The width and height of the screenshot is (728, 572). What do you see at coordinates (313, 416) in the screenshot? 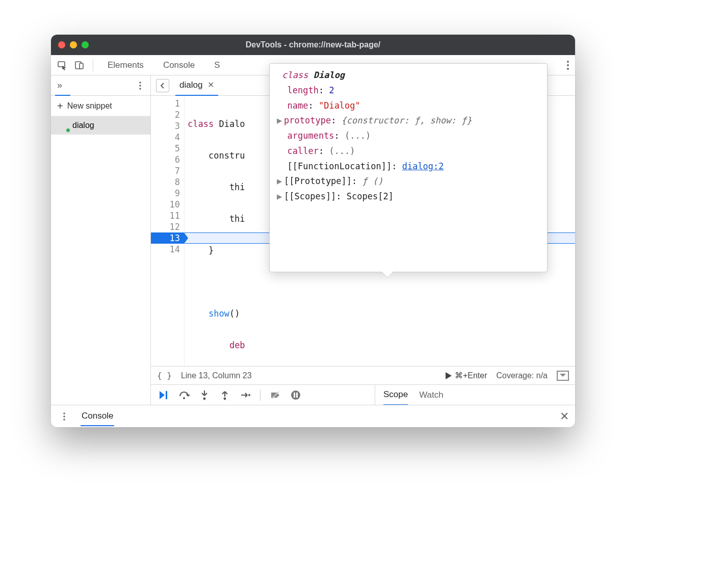
I see `console-drawer: Console ✕` at bounding box center [313, 416].